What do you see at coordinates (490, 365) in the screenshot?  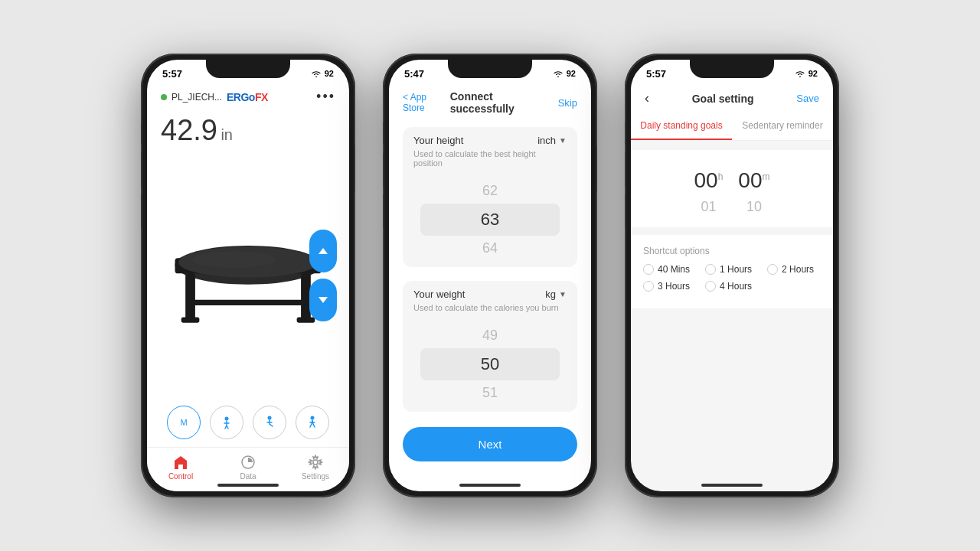 I see `weight-wheel: 49 50 51` at bounding box center [490, 365].